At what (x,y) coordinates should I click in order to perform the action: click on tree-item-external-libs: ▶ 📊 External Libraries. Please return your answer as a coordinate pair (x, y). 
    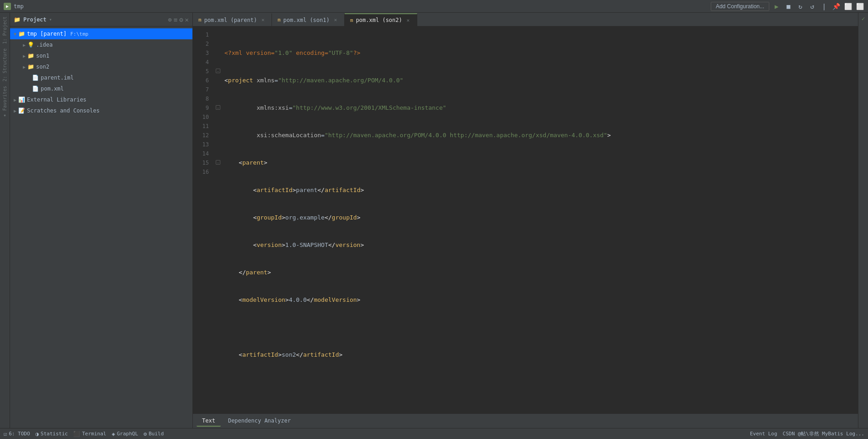
    Looking at the image, I should click on (101, 100).